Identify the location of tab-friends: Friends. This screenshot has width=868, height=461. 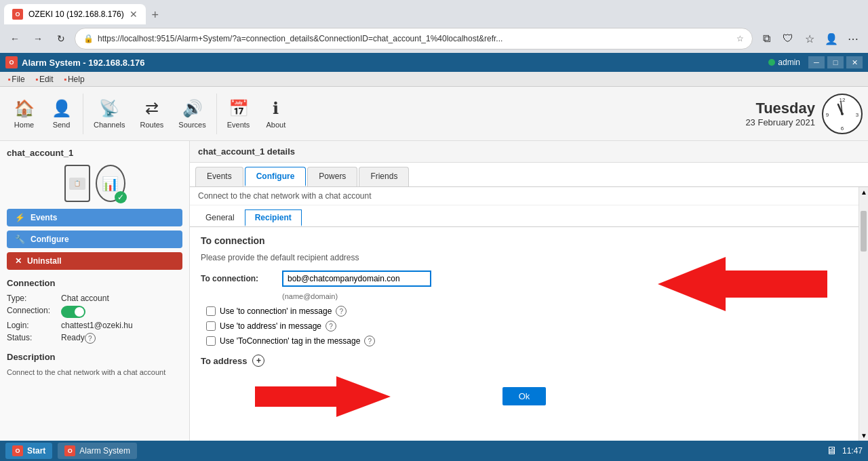
(384, 176).